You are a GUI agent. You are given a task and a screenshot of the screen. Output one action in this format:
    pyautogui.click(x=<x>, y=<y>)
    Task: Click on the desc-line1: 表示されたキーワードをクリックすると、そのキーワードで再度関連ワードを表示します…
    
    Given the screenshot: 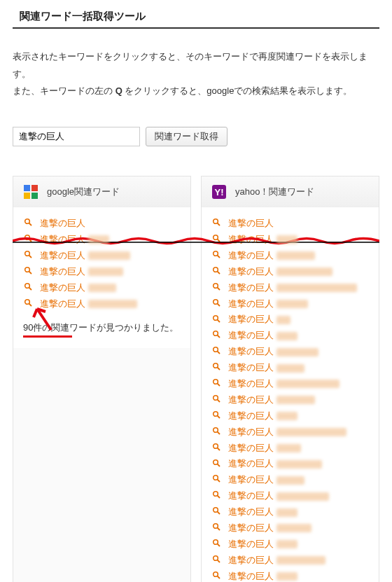 What is the action you would take?
    pyautogui.click(x=190, y=65)
    